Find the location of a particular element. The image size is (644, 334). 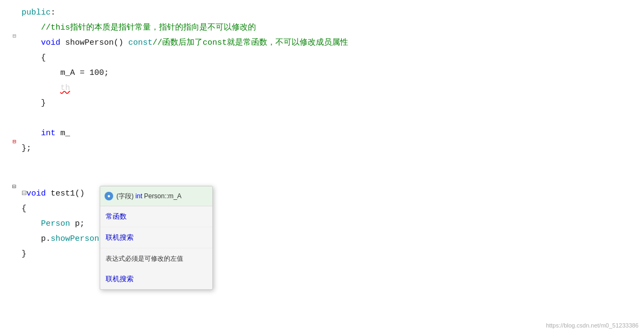

header-member: Person::m_A is located at coordinates (162, 196).